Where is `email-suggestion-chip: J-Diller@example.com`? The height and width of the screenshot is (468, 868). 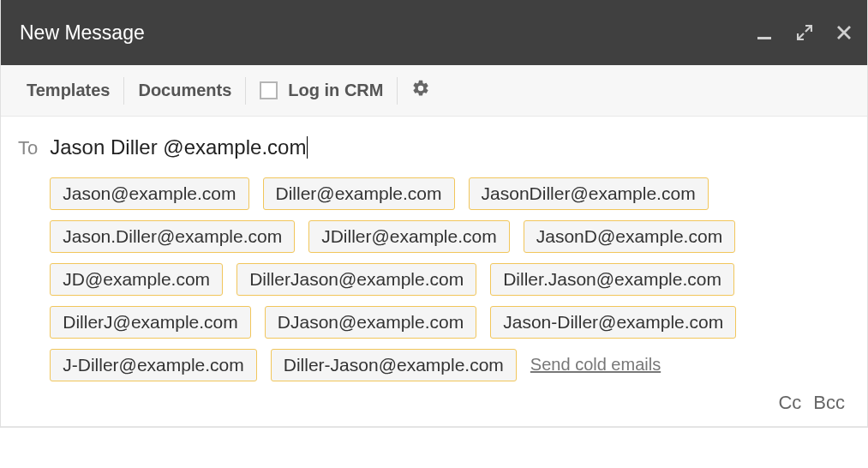 email-suggestion-chip: J-Diller@example.com is located at coordinates (153, 365).